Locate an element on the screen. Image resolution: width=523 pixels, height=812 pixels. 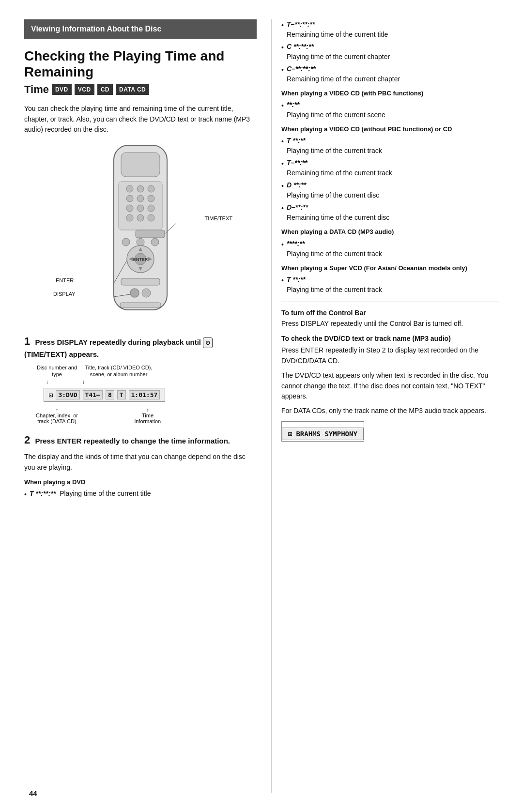
dvd-item-4: • C–**:**:**Remaining time of the curren… is located at coordinates (390, 74).